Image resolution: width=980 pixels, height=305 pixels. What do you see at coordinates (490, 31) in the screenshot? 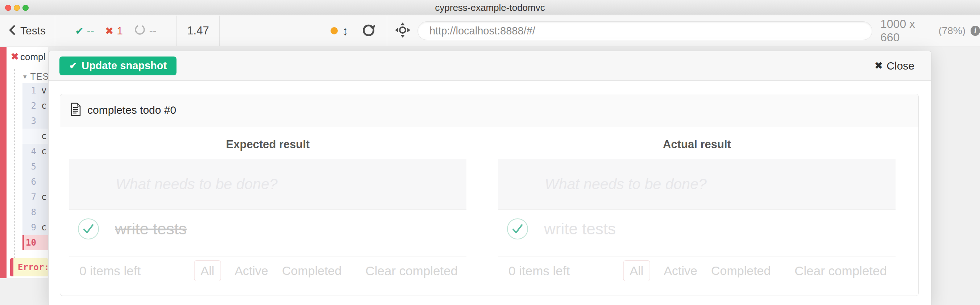
I see `runner-toolbar: Tests ✔ -- ✖ 1 -- 1.47 ↕` at bounding box center [490, 31].